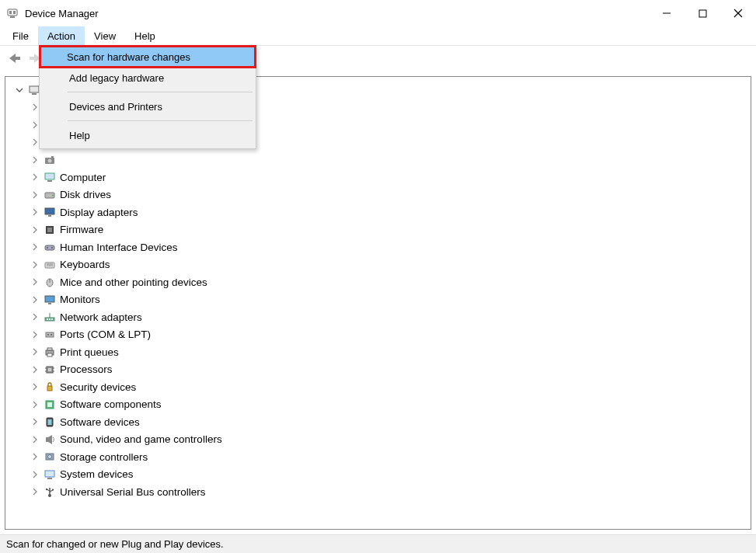 This screenshot has height=553, width=756. Describe the element at coordinates (50, 247) in the screenshot. I see `hid-icon` at that location.